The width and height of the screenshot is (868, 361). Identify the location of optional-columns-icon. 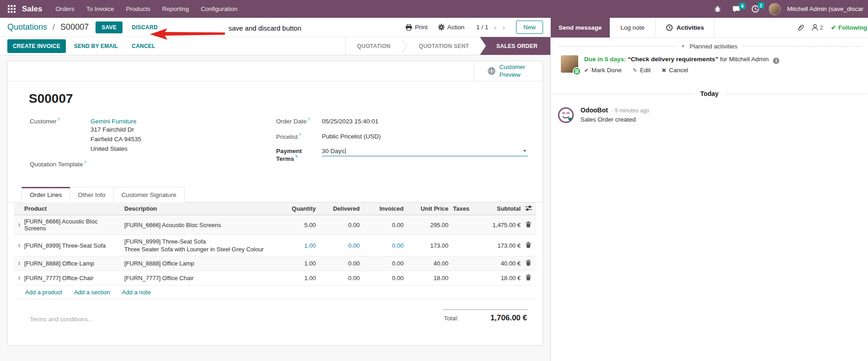
(528, 209).